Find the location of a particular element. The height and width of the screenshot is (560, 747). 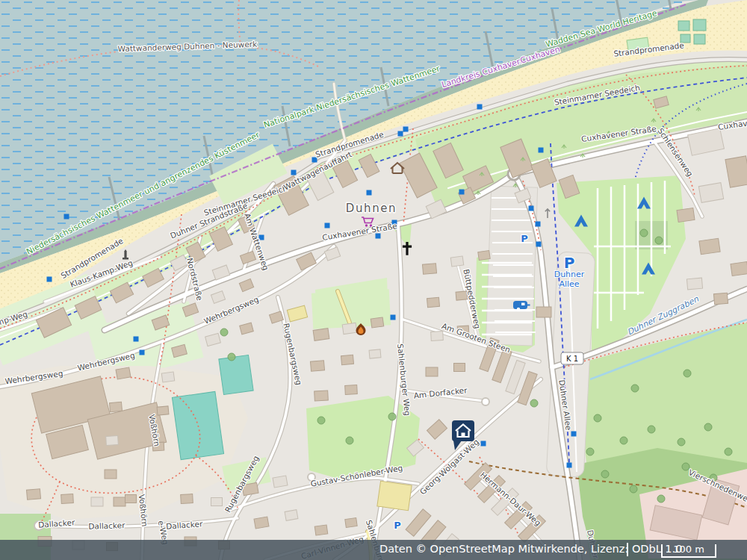

road-ref-badge: K 1 is located at coordinates (572, 358).